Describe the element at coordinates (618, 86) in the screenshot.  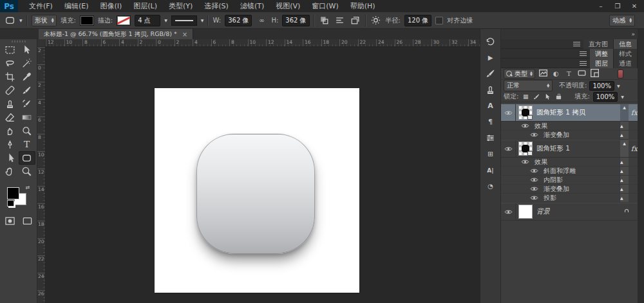
I see `opacity-dropdown-icon` at that location.